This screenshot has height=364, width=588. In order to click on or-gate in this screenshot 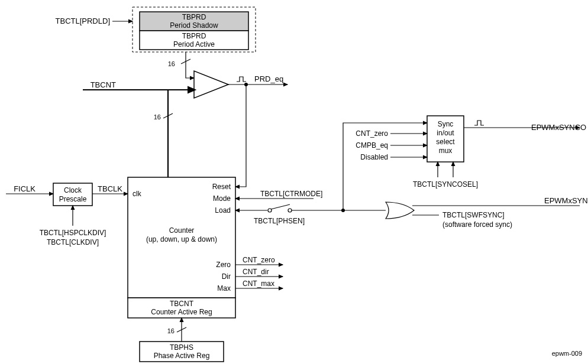, I will do `click(400, 210)`.